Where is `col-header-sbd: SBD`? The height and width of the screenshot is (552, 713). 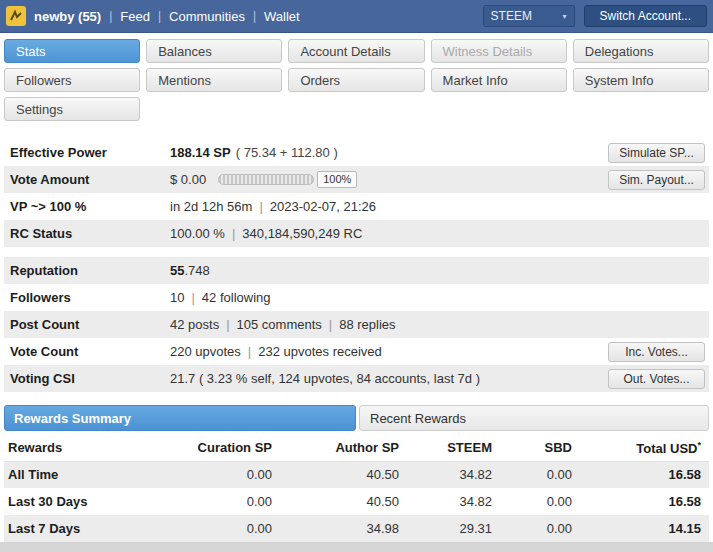 col-header-sbd: SBD is located at coordinates (540, 448).